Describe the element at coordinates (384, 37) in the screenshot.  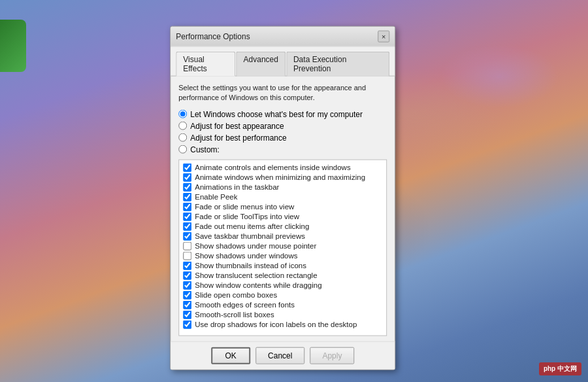
I see `close-button: ×` at that location.